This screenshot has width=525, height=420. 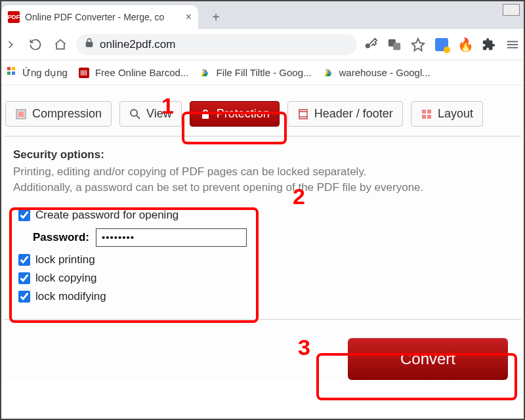 I want to click on tab-protection: Protection, so click(x=235, y=114).